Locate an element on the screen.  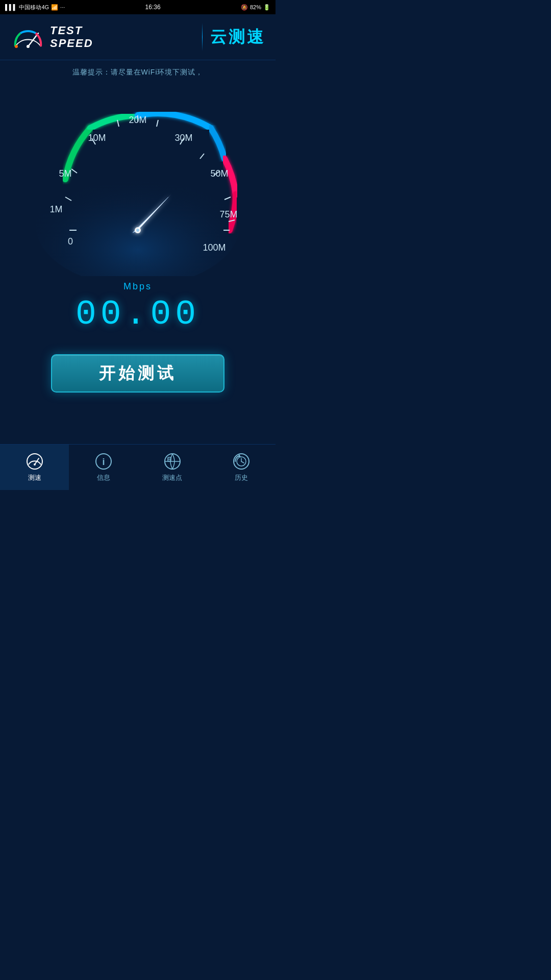
svg-text: 100M is located at coordinates (214, 248).